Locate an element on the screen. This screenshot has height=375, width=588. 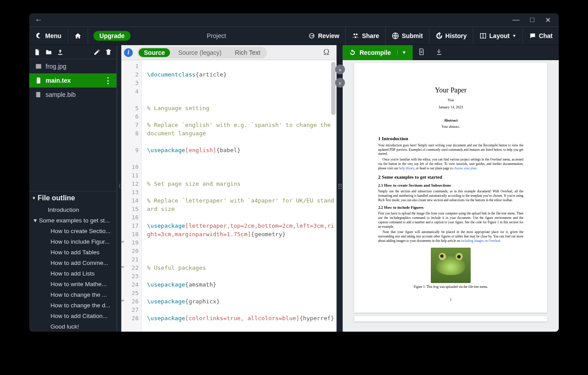
editor-mode-tabs: Source Source (legacy) Rich Text is located at coordinates (202, 53).